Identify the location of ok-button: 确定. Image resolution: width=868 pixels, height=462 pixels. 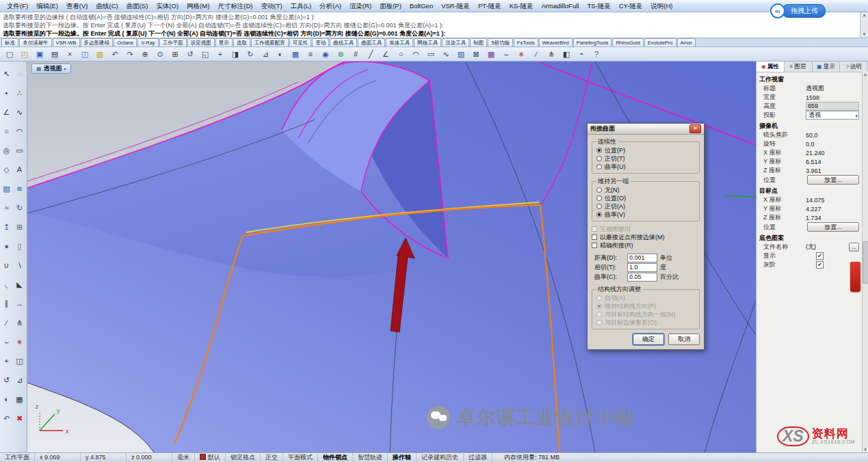
(648, 339).